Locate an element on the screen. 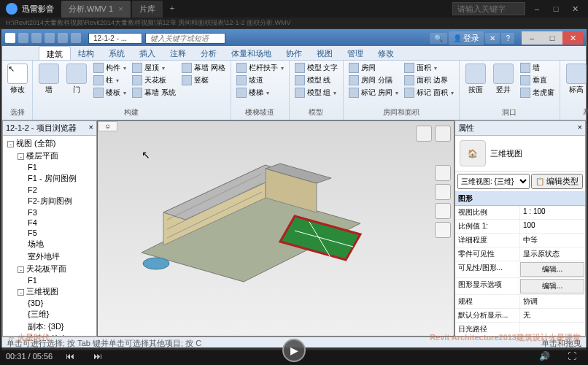 The image size is (588, 365). next-button: ⏭ is located at coordinates (98, 356).